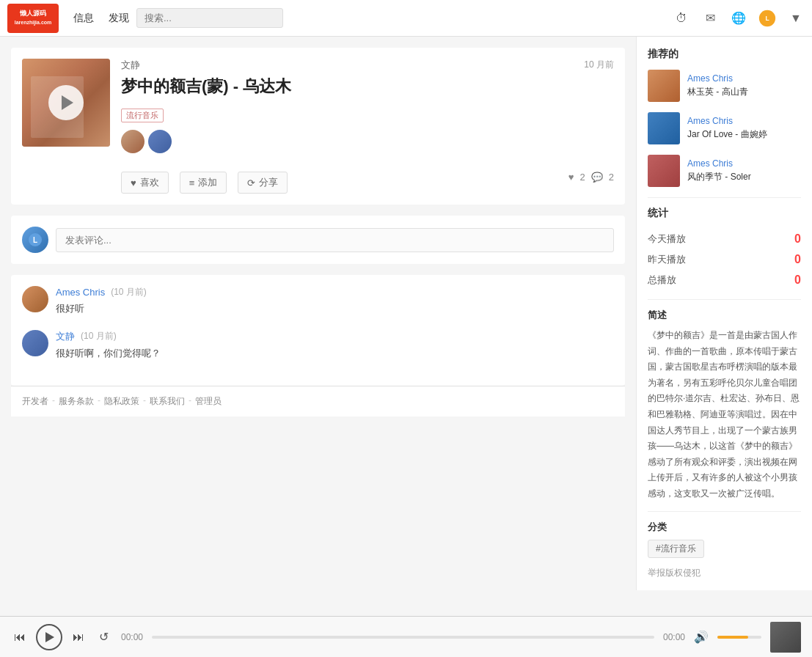 The height and width of the screenshot is (657, 812). I want to click on play-triangle-icon, so click(67, 103).